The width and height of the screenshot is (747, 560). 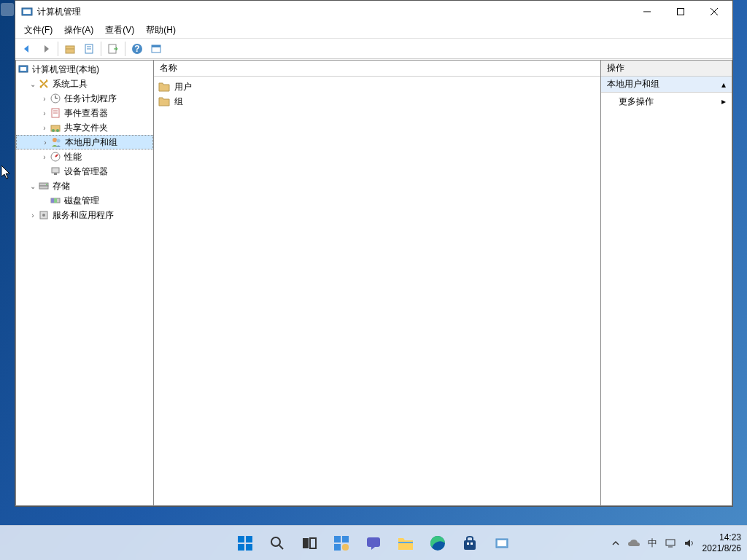 What do you see at coordinates (667, 101) in the screenshot?
I see `actions-more: 更多操作 ▸` at bounding box center [667, 101].